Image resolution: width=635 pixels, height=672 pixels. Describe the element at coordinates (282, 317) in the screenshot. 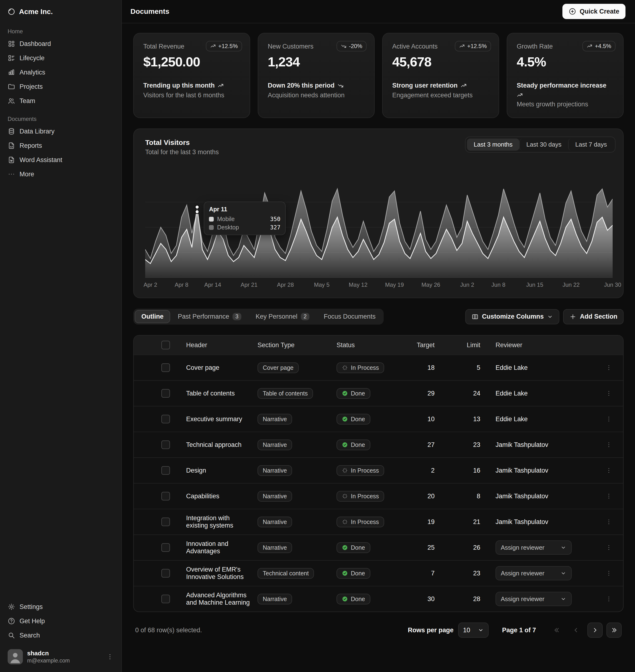

I see `tab-key-personnel: Key Personnel2` at that location.